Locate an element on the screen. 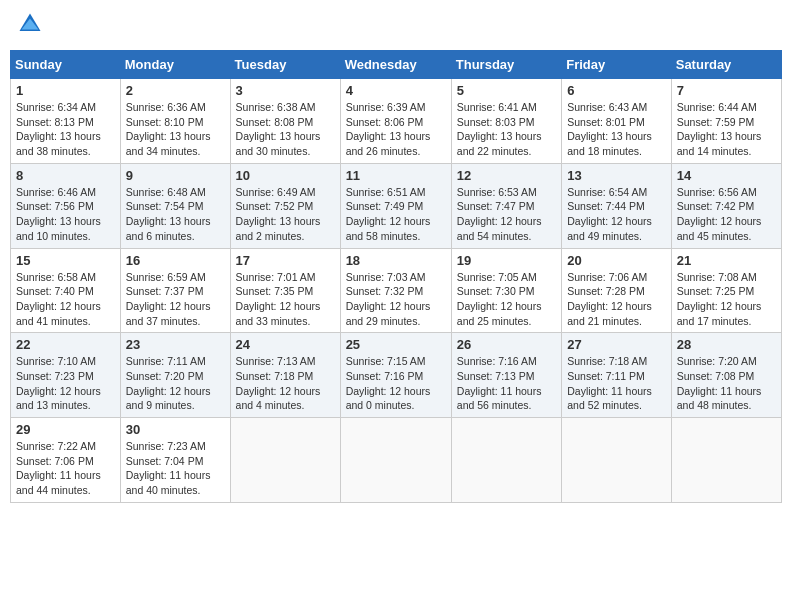  day-number: 27 is located at coordinates (616, 344).